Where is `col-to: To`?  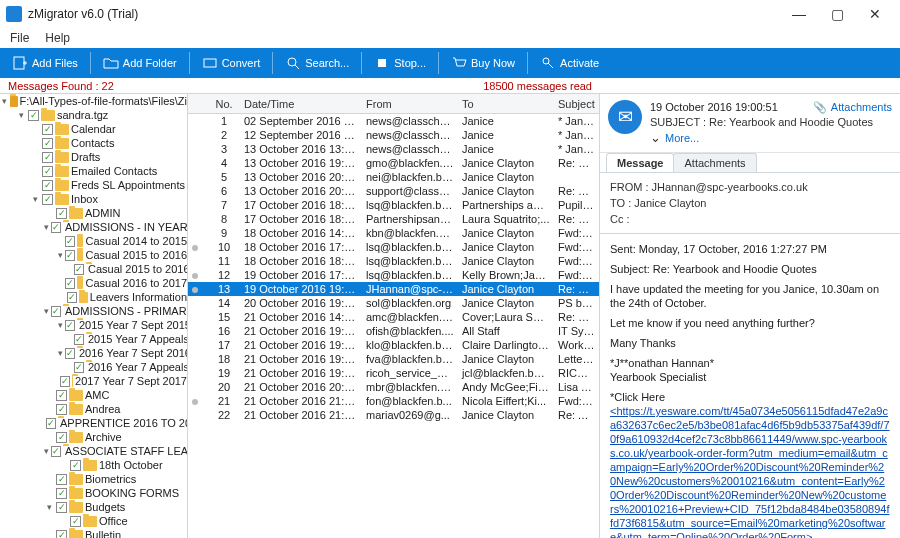
col-to: To is located at coordinates (506, 104).